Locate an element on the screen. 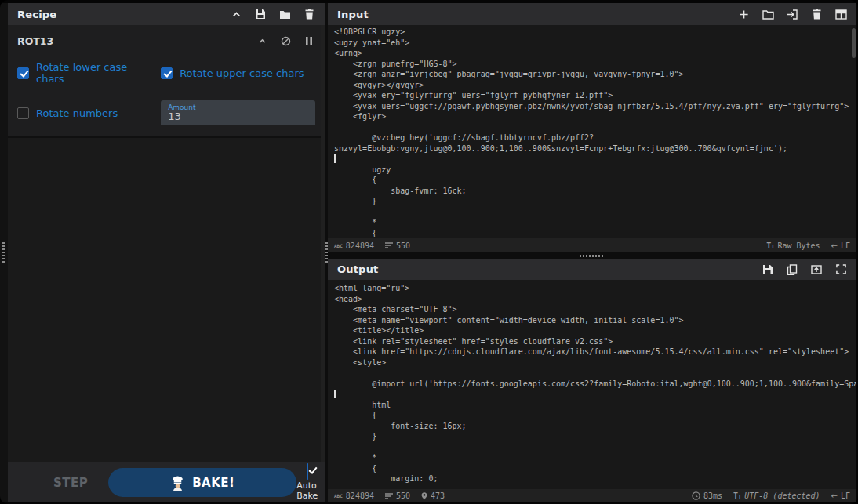 The height and width of the screenshot is (504, 858). input-char-count: ABC 824894 is located at coordinates (354, 246).